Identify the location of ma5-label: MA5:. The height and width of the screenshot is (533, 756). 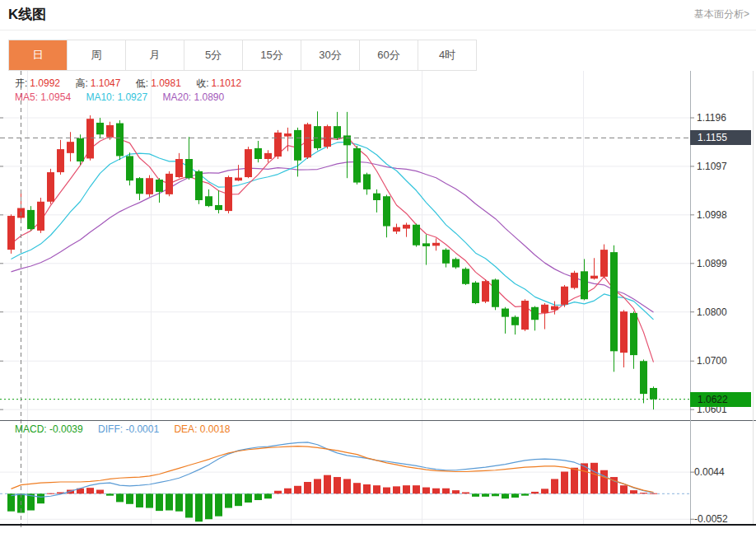
(26, 97).